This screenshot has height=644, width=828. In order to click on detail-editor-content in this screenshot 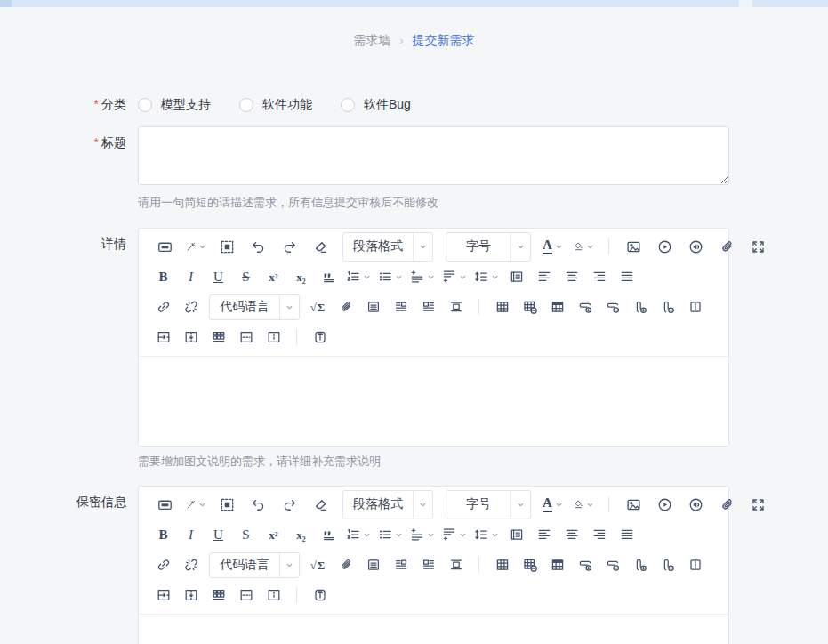, I will do `click(434, 401)`.